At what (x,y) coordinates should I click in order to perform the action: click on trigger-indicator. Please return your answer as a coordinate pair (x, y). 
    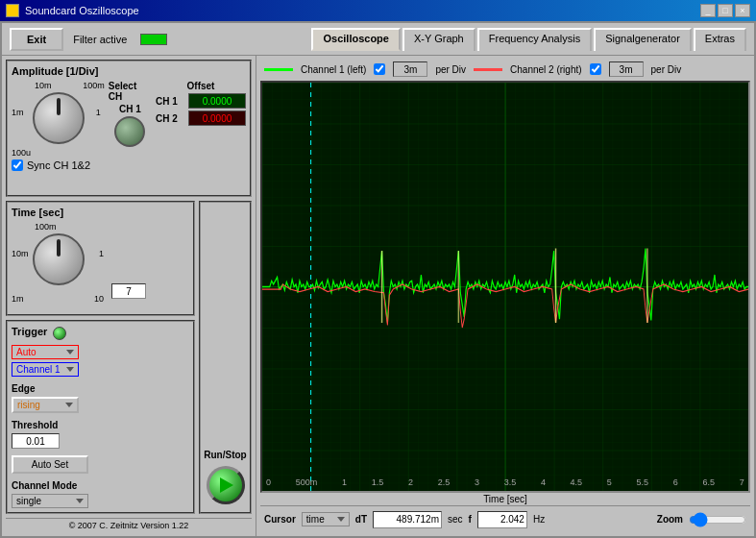
    Looking at the image, I should click on (60, 333).